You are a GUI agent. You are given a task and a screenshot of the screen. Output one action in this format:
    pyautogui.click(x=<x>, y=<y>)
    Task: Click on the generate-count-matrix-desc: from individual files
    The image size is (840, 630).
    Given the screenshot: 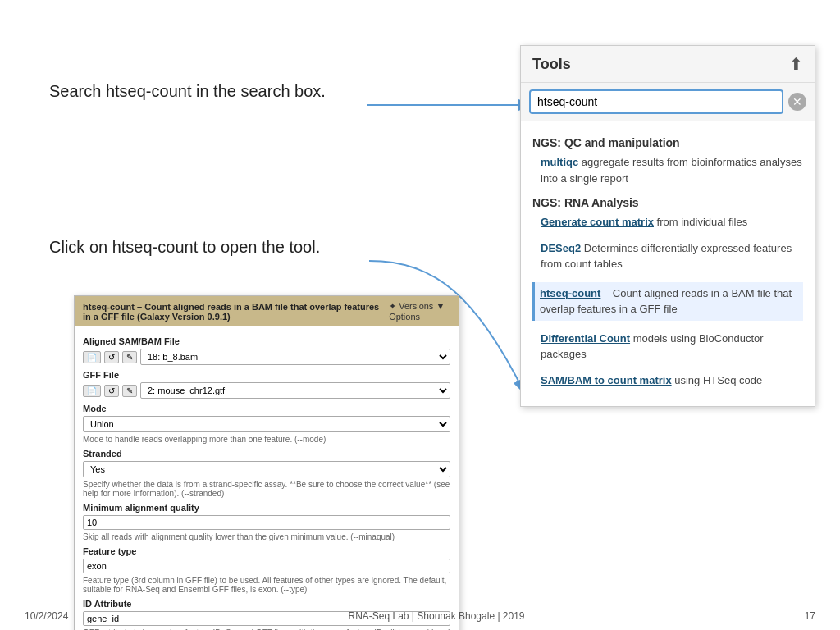 What is the action you would take?
    pyautogui.click(x=701, y=221)
    